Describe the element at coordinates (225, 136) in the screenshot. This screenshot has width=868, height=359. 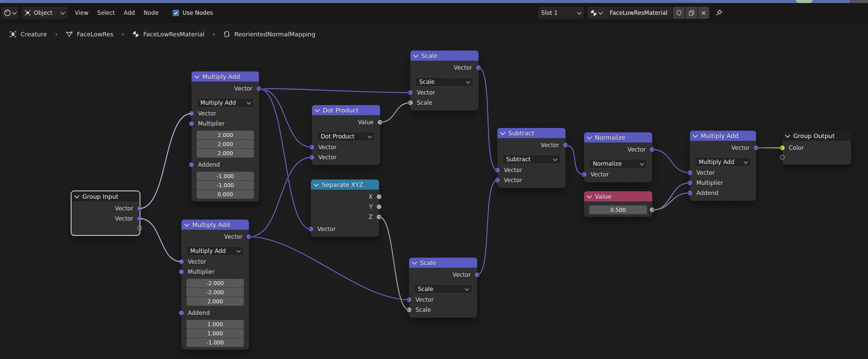
I see `node-mul_add_top: Multiply AddVectorMultiply AddVectorMult…` at that location.